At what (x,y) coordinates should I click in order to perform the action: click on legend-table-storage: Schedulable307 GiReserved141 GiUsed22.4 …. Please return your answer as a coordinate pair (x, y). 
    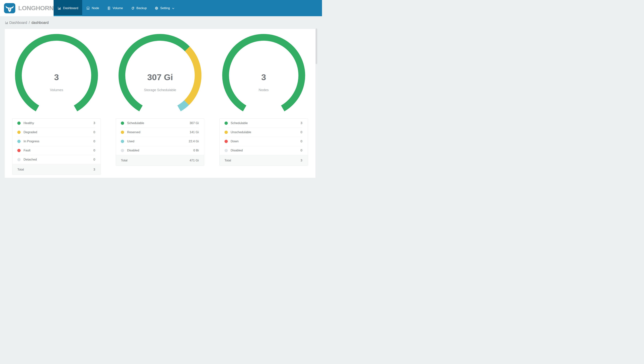
    Looking at the image, I should click on (160, 142).